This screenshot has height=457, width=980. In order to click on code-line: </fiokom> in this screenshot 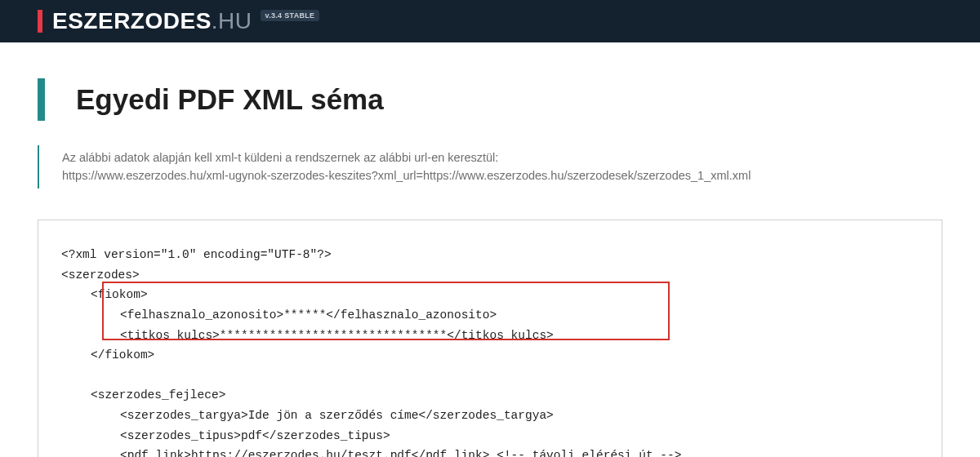, I will do `click(490, 356)`.